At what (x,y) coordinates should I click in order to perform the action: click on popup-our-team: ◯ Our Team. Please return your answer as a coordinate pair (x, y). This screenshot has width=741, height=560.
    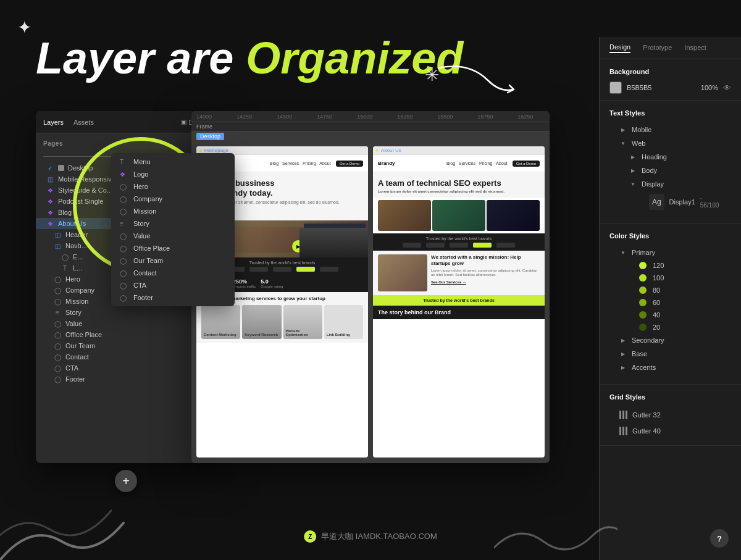
    Looking at the image, I should click on (173, 261).